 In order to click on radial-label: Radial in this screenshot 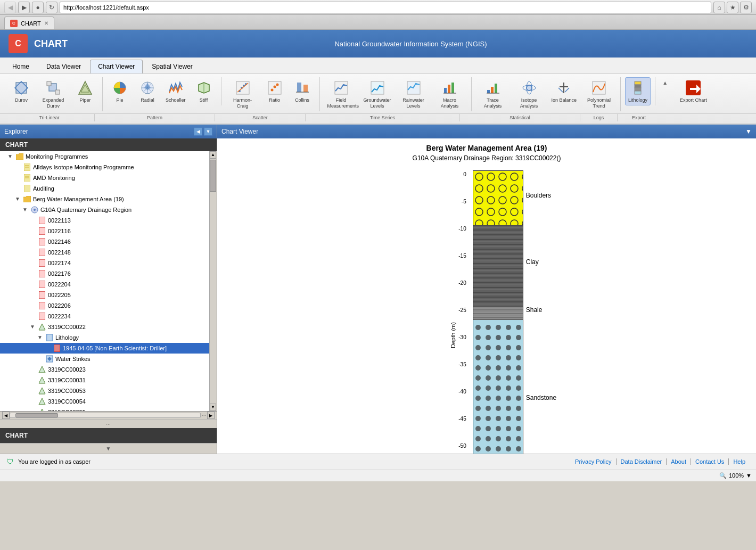, I will do `click(147, 100)`.